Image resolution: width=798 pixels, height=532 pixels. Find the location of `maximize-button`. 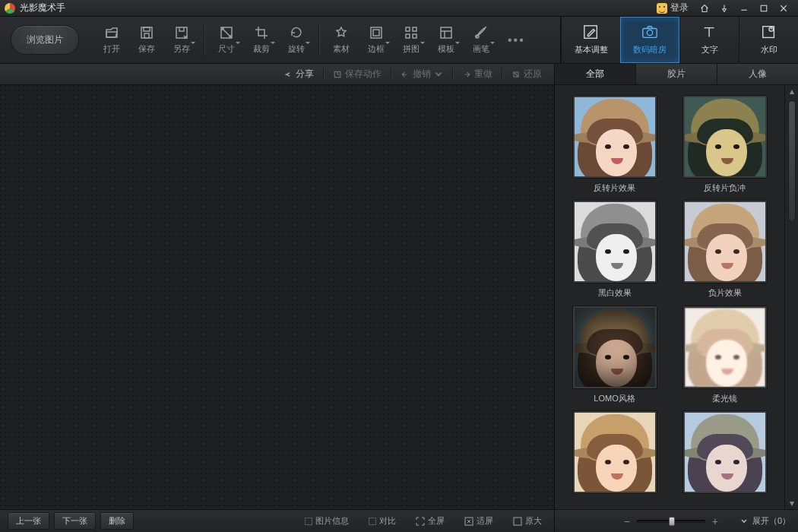

maximize-button is located at coordinates (764, 8).